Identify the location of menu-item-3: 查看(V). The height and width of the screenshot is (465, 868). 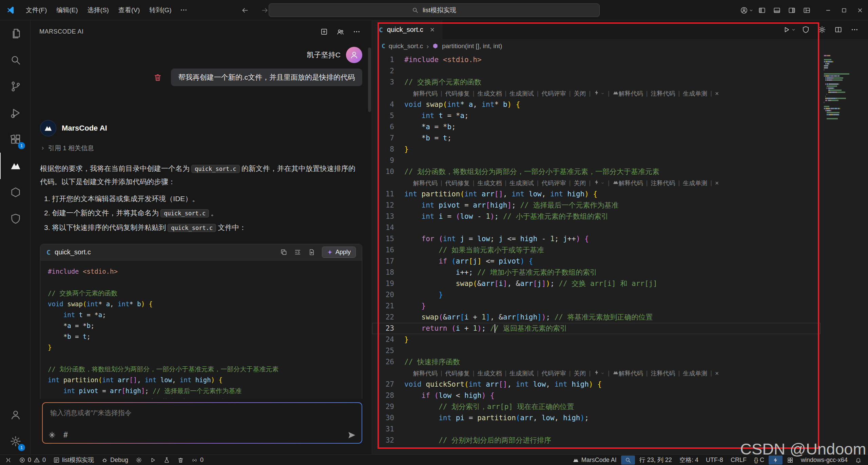
(129, 10).